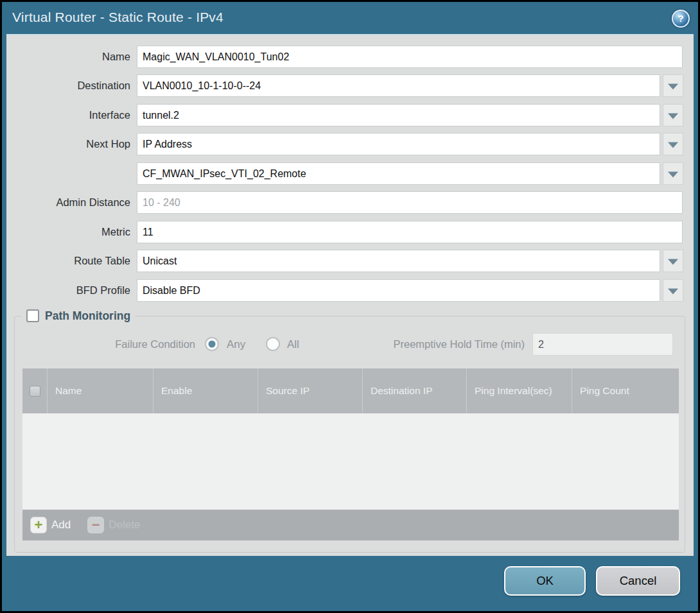 This screenshot has width=700, height=613. What do you see at coordinates (212, 344) in the screenshot?
I see `failure-condition-any-radio` at bounding box center [212, 344].